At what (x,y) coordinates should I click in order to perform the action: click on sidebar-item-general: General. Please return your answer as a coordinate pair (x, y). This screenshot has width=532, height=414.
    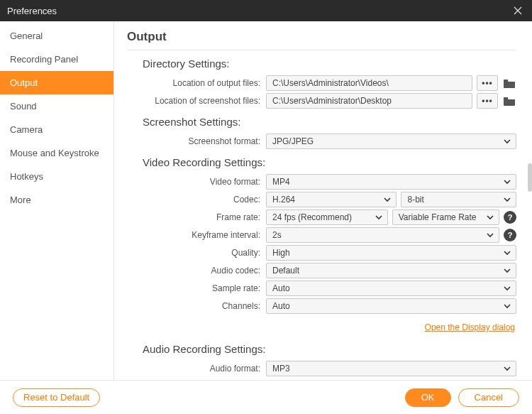
    Looking at the image, I should click on (57, 36).